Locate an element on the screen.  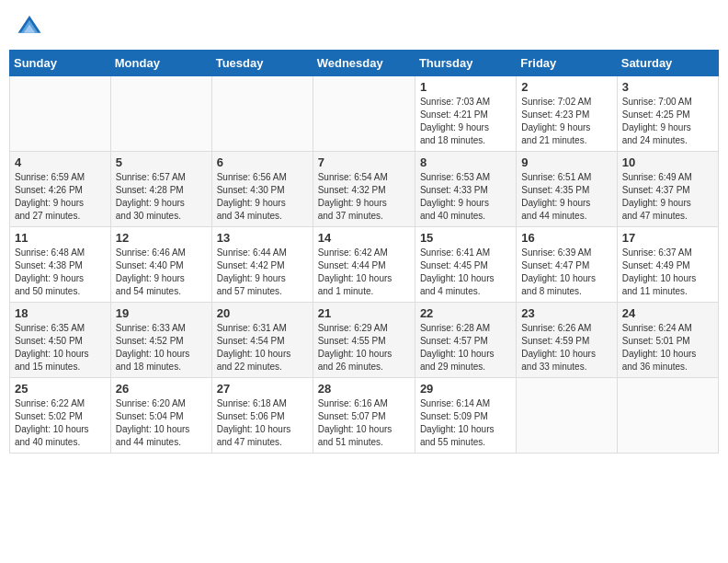
calendar-cell: 7Sunrise: 6:54 AM Sunset: 4:32 PM Daylig… is located at coordinates (364, 190).